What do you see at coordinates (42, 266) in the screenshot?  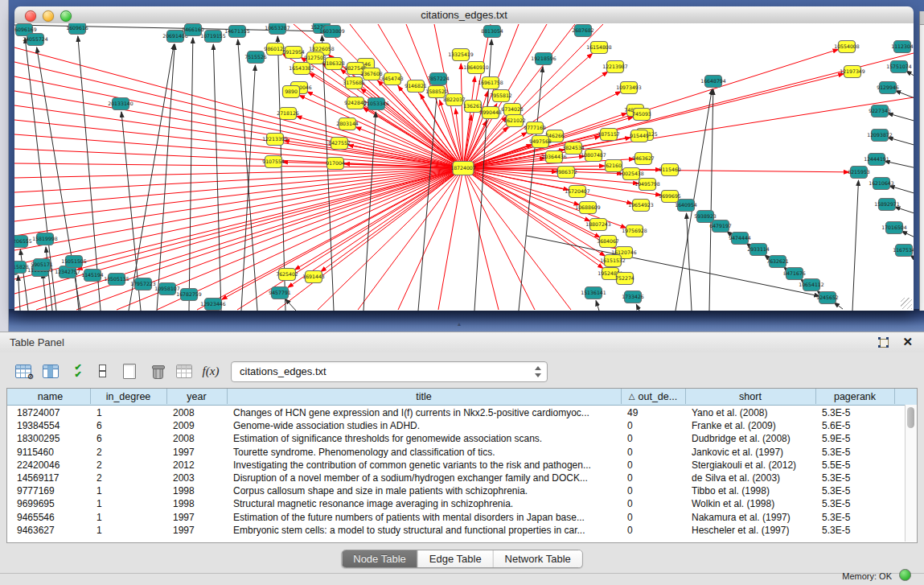 I see `graph-node: 5905171` at bounding box center [42, 266].